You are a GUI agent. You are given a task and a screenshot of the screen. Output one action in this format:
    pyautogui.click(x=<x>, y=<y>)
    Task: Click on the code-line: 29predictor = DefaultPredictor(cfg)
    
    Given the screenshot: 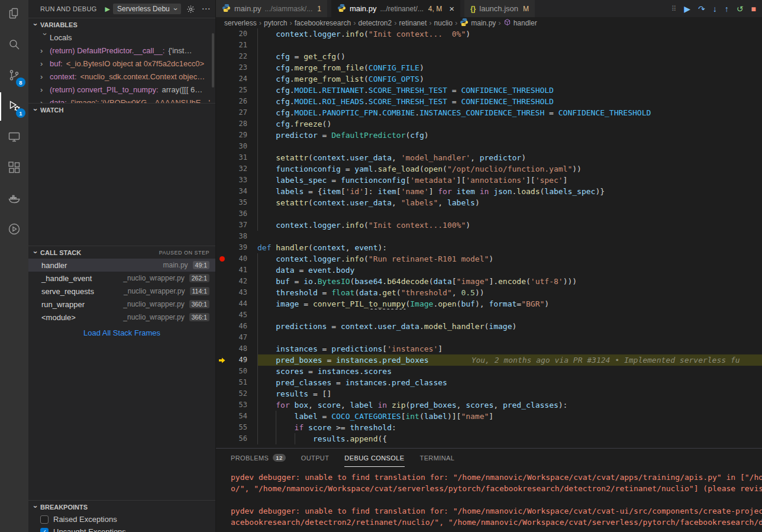 What is the action you would take?
    pyautogui.click(x=489, y=135)
    